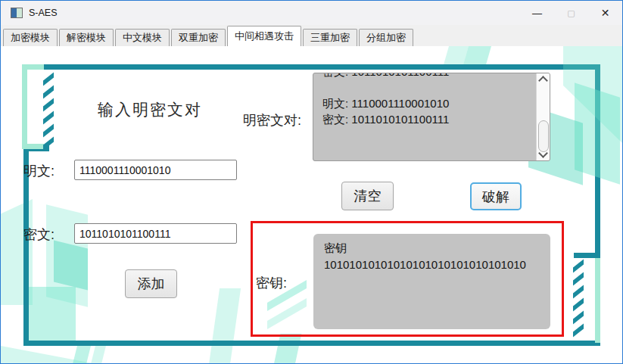 This screenshot has width=623, height=364. What do you see at coordinates (273, 120) in the screenshot?
I see `pair-list-label: 明密文对:` at bounding box center [273, 120].